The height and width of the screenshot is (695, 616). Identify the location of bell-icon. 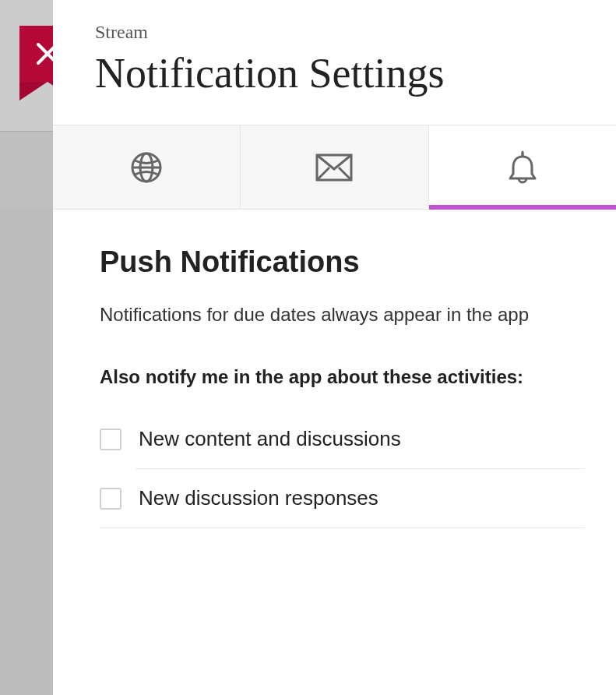
(523, 168).